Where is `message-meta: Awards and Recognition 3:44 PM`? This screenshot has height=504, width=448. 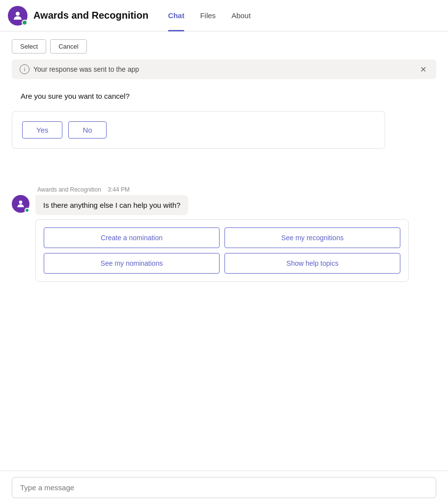
message-meta: Awards and Recognition 3:44 PM is located at coordinates (237, 190).